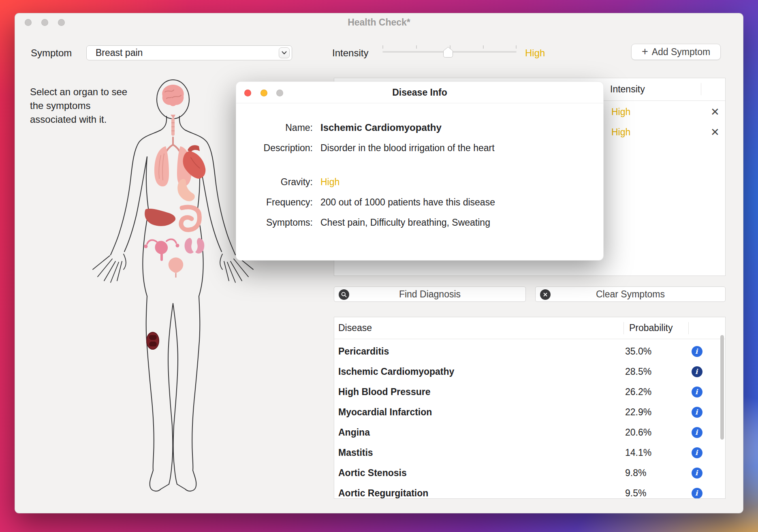 The image size is (758, 532). I want to click on dialog-field-label: Frequency:, so click(275, 203).